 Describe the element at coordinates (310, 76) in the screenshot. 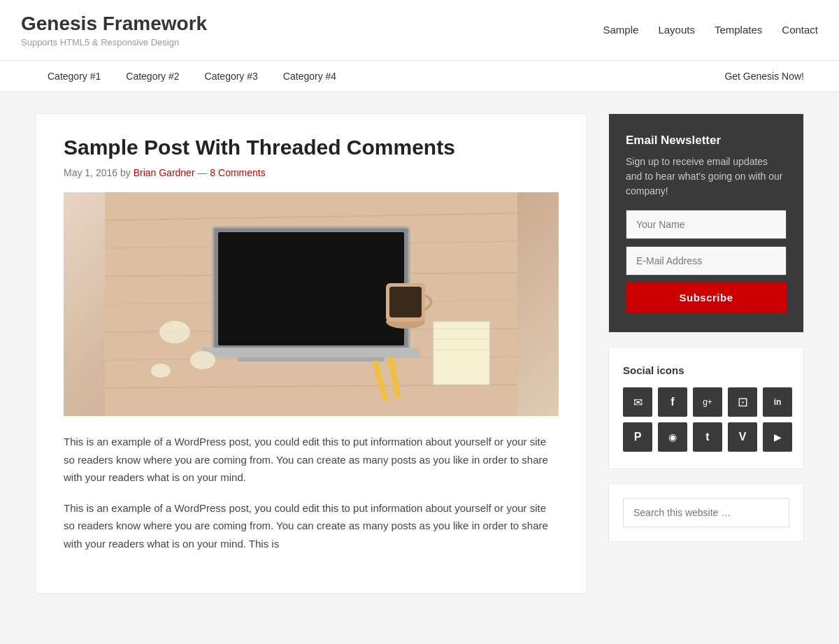

I see `cat-nav-4: Category #4` at that location.